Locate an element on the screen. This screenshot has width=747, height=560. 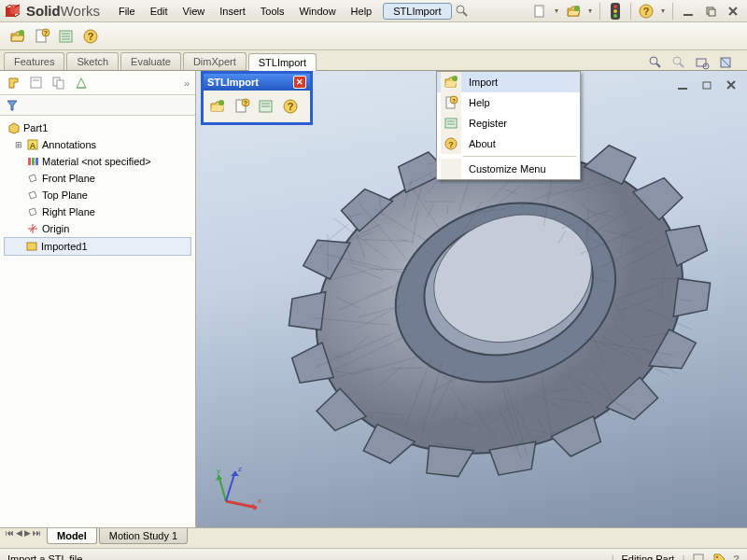
options-help-icon: ? is located at coordinates (242, 106).